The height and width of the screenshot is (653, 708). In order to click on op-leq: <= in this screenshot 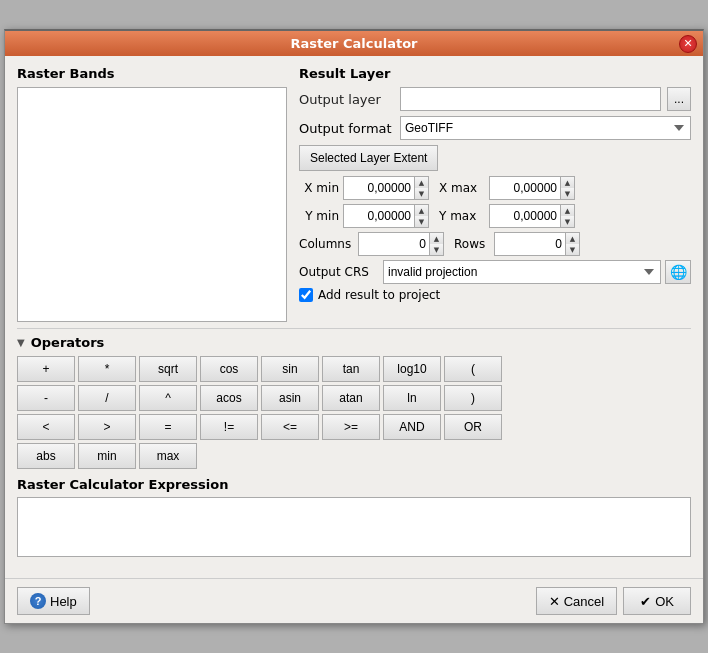, I will do `click(290, 427)`.